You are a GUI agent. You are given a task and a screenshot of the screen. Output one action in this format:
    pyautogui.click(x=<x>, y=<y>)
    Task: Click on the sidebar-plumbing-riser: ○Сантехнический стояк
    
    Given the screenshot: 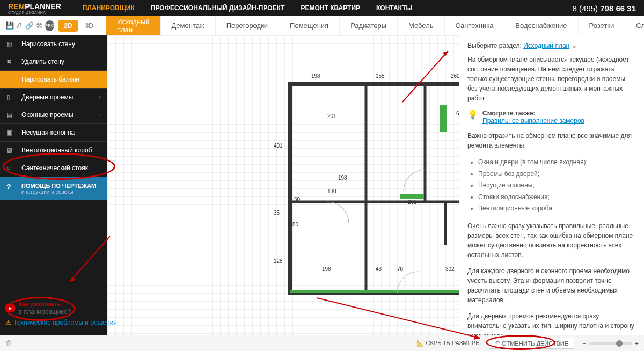 What is the action you would take?
    pyautogui.click(x=54, y=169)
    